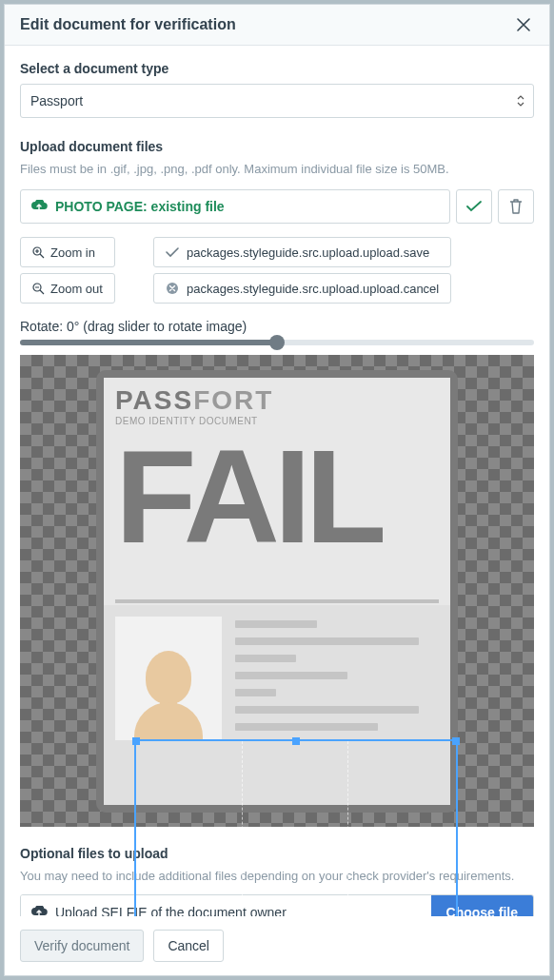 The width and height of the screenshot is (554, 980). What do you see at coordinates (277, 343) in the screenshot?
I see `slider-thumb` at bounding box center [277, 343].